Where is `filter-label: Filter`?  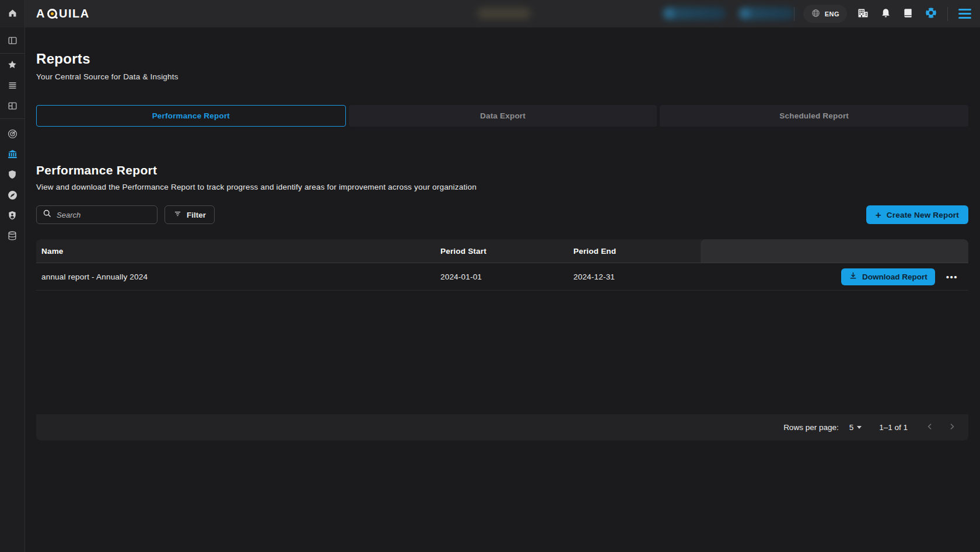 filter-label: Filter is located at coordinates (196, 215).